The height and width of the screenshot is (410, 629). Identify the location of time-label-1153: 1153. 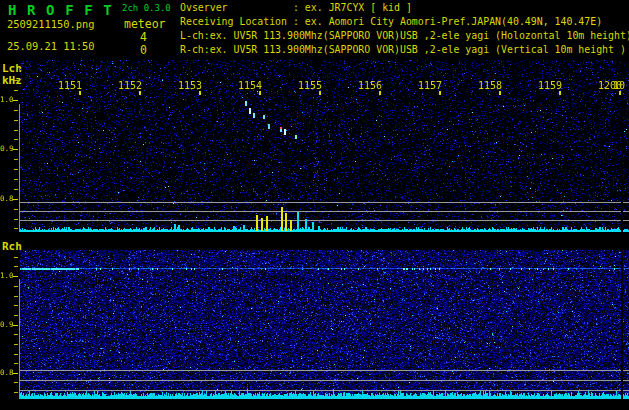
(189, 86).